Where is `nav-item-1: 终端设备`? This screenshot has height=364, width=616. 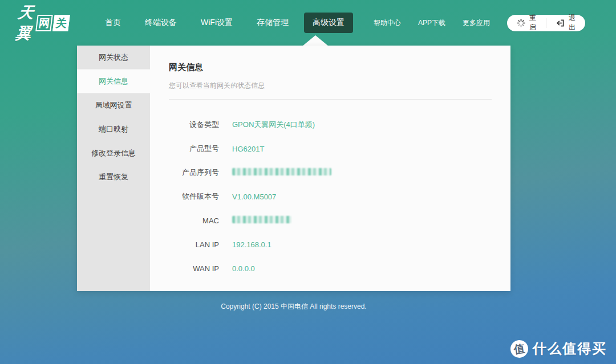 nav-item-1: 终端设备 is located at coordinates (161, 23).